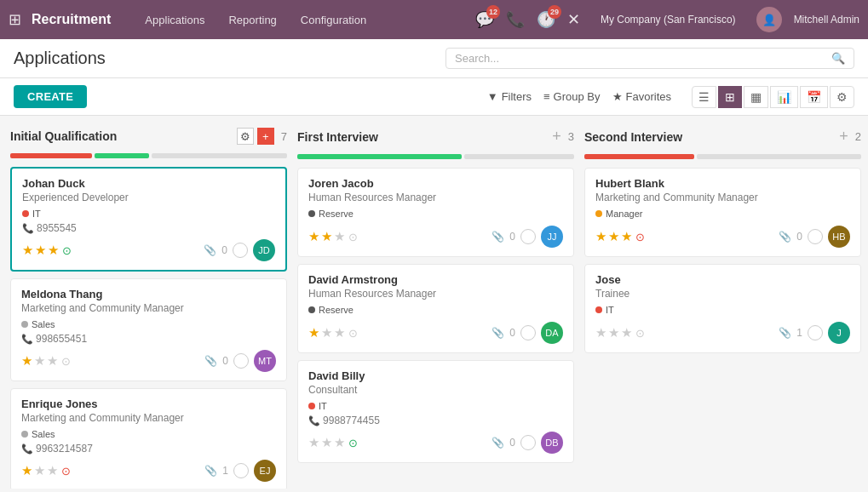 This screenshot has height=492, width=868. Describe the element at coordinates (618, 97) in the screenshot. I see `star-icon: ★` at that location.